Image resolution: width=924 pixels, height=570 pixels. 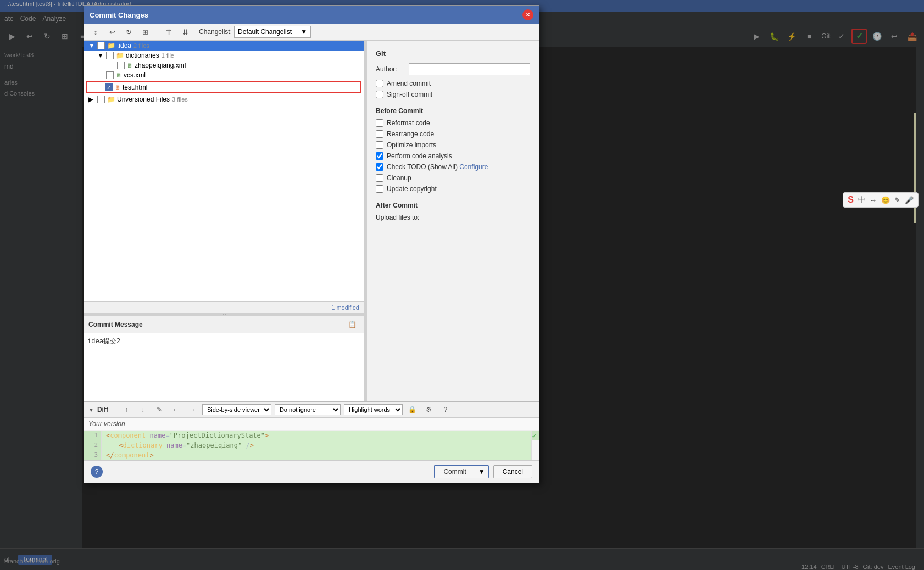 I want to click on rearrange-code-checkbox, so click(x=380, y=134).